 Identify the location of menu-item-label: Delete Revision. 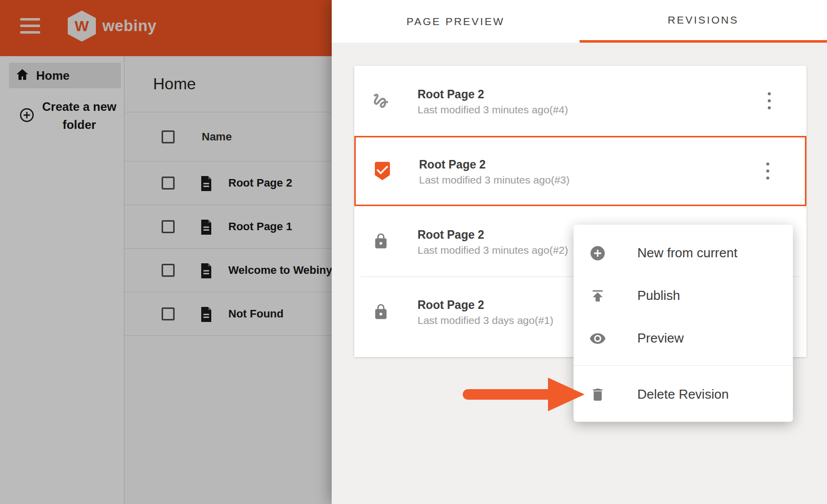
(683, 394).